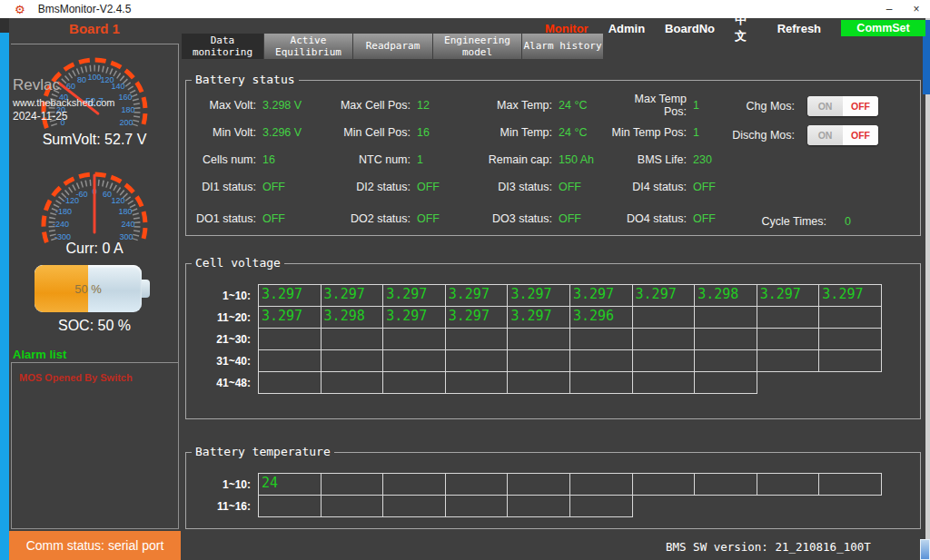 Image resolution: width=930 pixels, height=560 pixels. I want to click on status-label: DI1 status:, so click(224, 187).